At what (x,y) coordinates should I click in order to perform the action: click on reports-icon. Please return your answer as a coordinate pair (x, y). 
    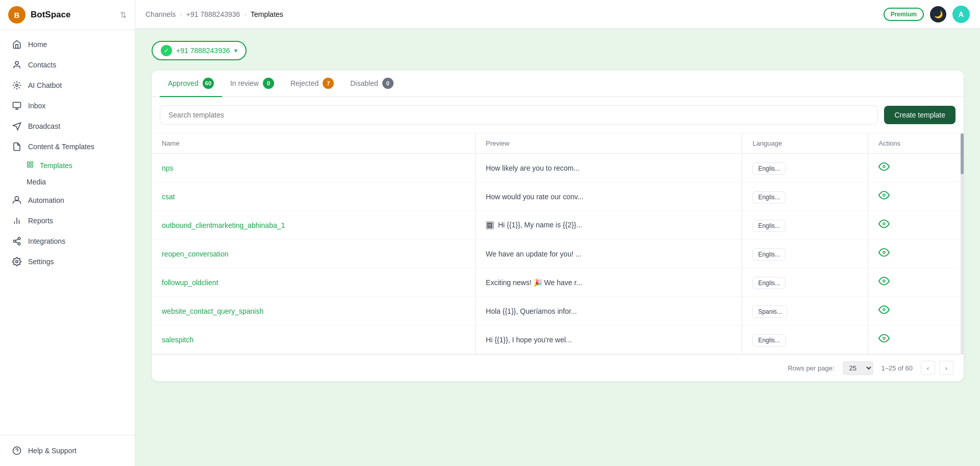
    Looking at the image, I should click on (17, 221).